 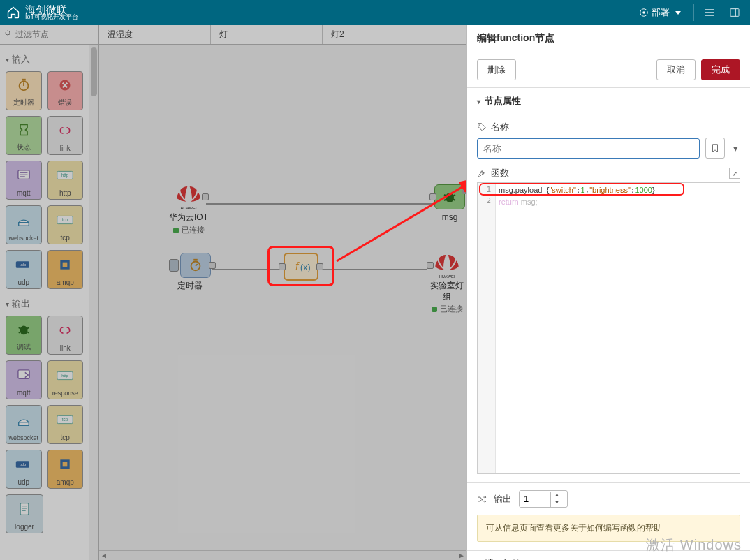 I want to click on palette-category-output: ▾输出, so click(x=45, y=302).